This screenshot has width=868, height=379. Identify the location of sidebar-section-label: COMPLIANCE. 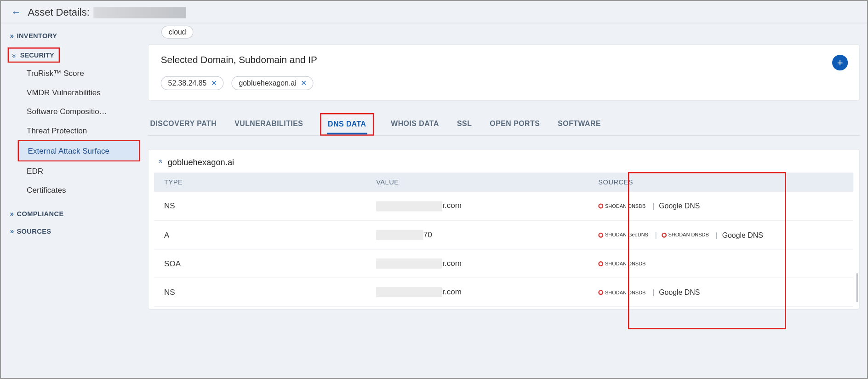
(40, 214).